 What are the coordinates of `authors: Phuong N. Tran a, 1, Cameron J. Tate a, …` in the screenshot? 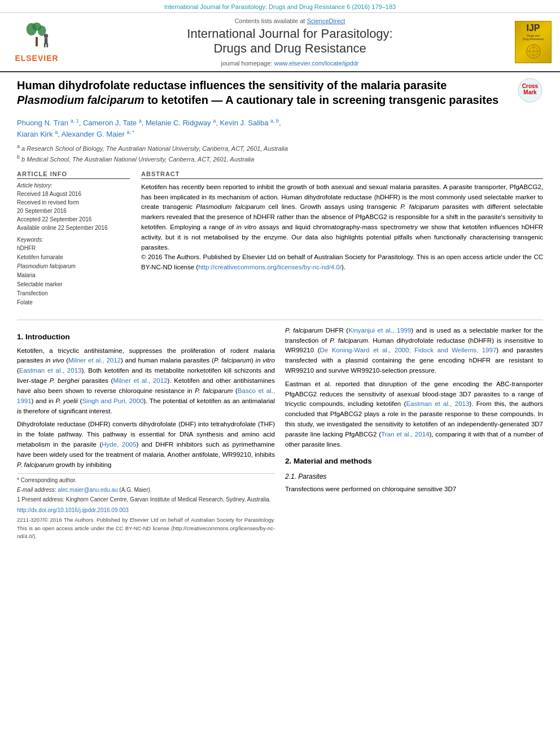 It's located at (280, 129).